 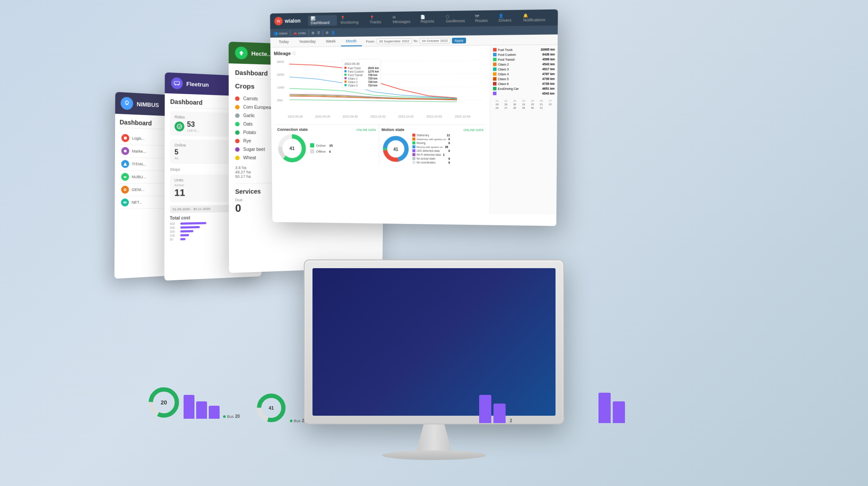 I want to click on svg-text: 2022-09-28, so click(x=295, y=116).